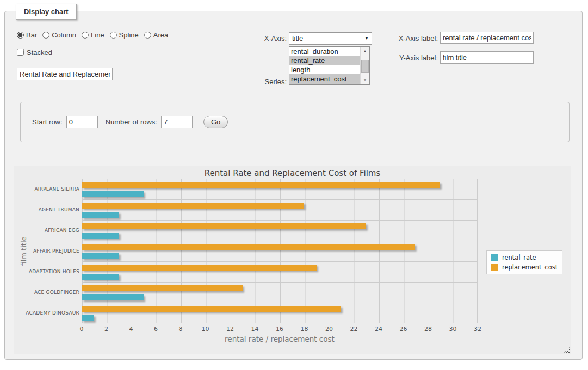 The image size is (588, 370). I want to click on series-option-replacement-cost: replacement_cost, so click(325, 79).